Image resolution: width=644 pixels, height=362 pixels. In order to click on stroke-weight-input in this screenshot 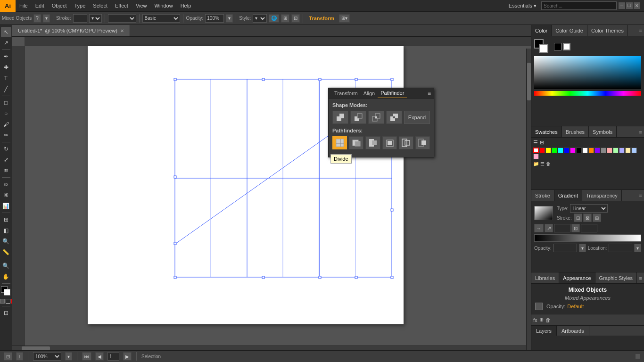, I will do `click(80, 18)`.